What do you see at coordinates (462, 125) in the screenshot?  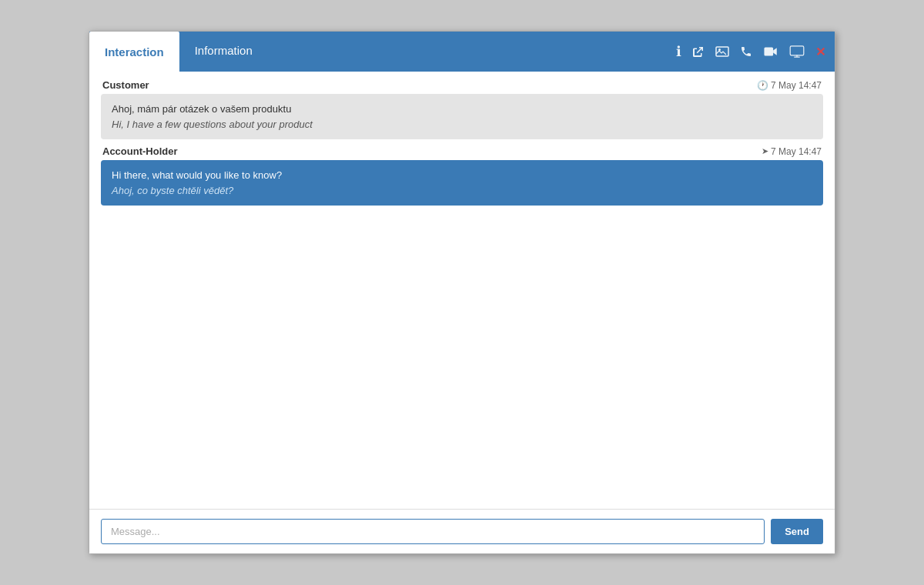 I see `message-translation-customer: Hi, I have a few questions about your pr…` at bounding box center [462, 125].